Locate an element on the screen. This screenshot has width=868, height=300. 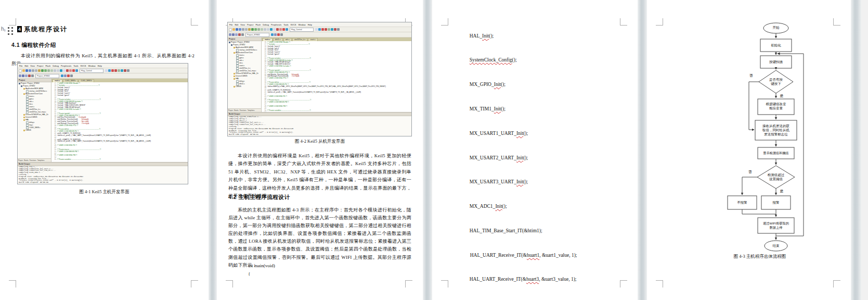
editor-area: main.cOLED_NEW.cOLED_NEW.h 17/* USER COD… is located at coordinates (120, 120).